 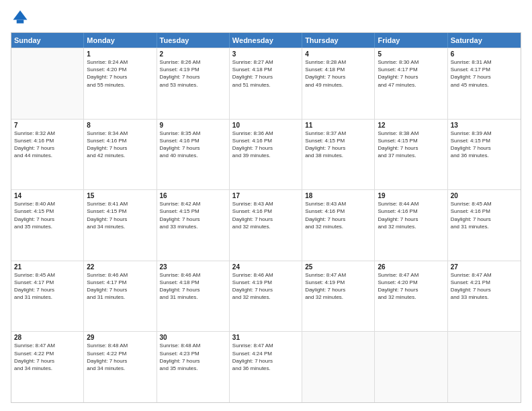 I want to click on calendar-cell: 31Sunrise: 8:47 AMSunset: 4:24 PMDayligh…, so click(x=266, y=367).